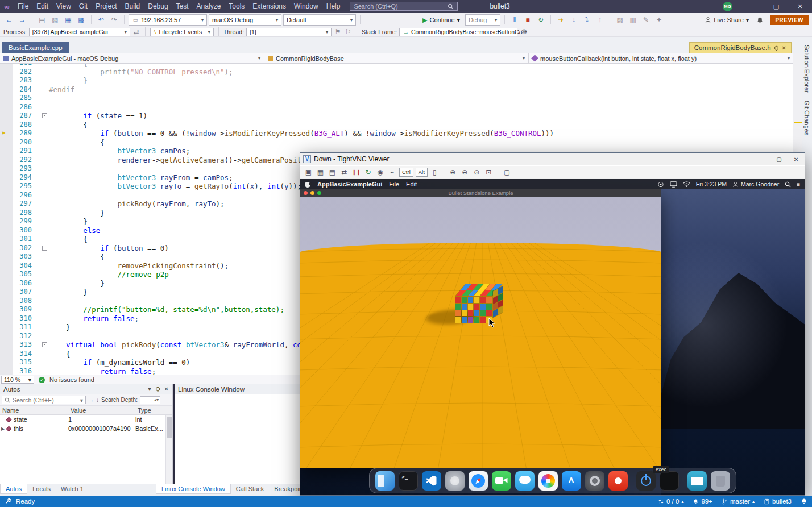 The image size is (812, 507). What do you see at coordinates (368, 172) in the screenshot?
I see `refresh-icon: ↻` at bounding box center [368, 172].